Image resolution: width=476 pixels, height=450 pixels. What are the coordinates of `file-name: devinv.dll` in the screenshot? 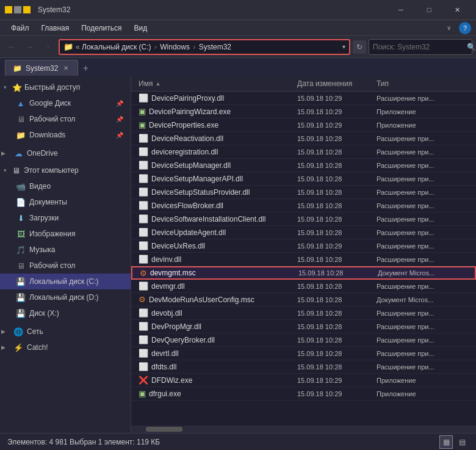 It's located at (166, 259).